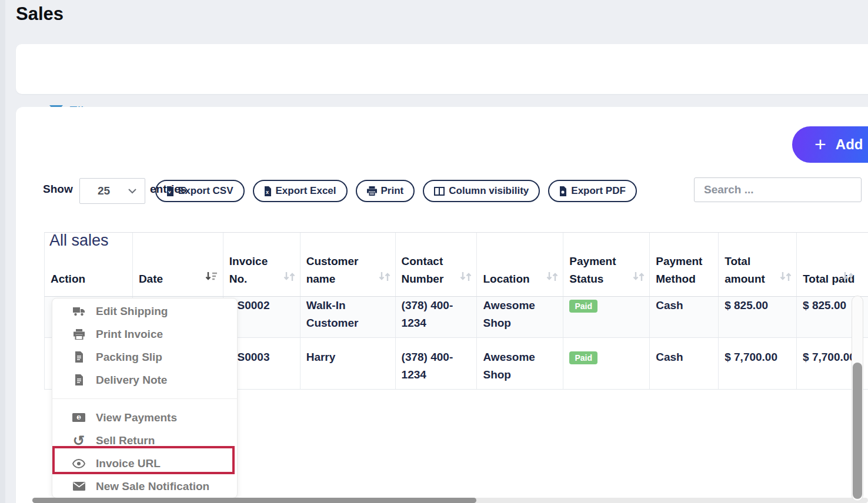  Describe the element at coordinates (143, 460) in the screenshot. I see `invoice-url-highlight-box` at that location.